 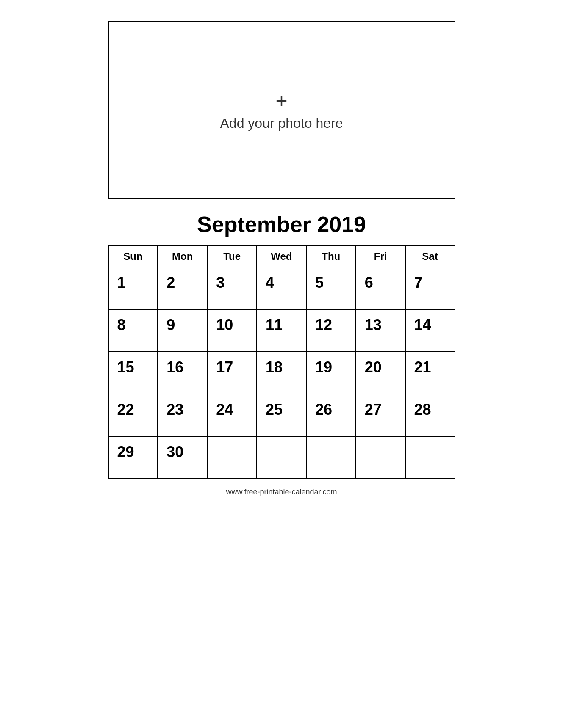 What do you see at coordinates (182, 415) in the screenshot?
I see `calendar-day-cell: 23` at bounding box center [182, 415].